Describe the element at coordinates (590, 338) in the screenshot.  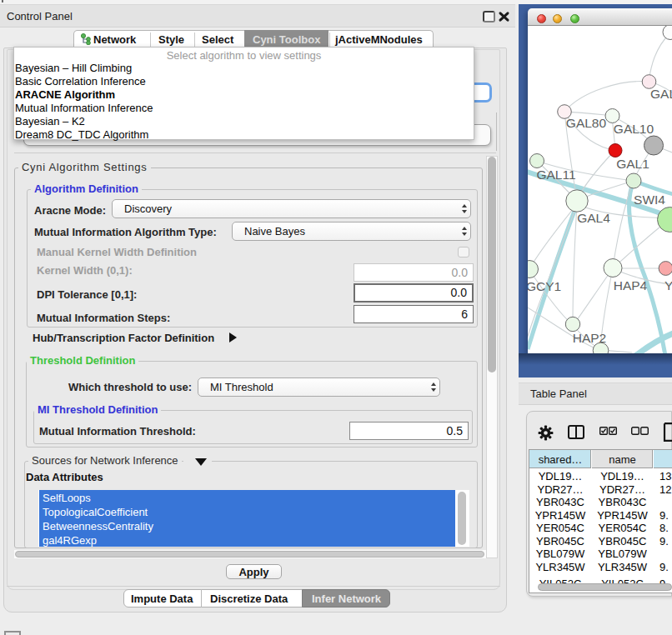
I see `svg-text: HAP2` at that location.